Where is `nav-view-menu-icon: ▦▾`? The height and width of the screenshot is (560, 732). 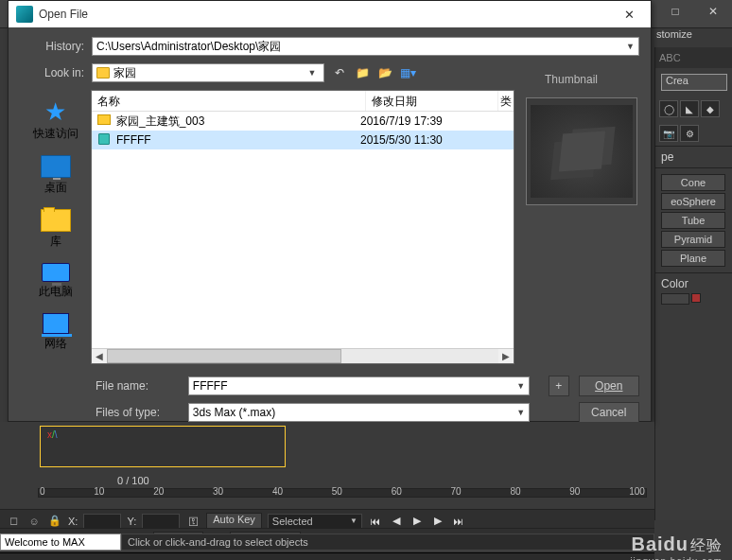
nav-view-menu-icon: ▦▾ is located at coordinates (408, 73).